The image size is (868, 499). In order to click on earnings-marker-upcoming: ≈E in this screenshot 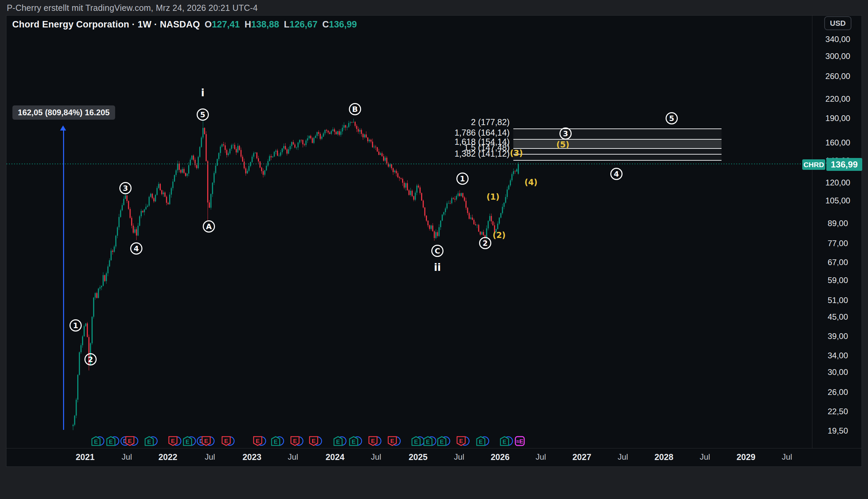, I will do `click(519, 441)`.